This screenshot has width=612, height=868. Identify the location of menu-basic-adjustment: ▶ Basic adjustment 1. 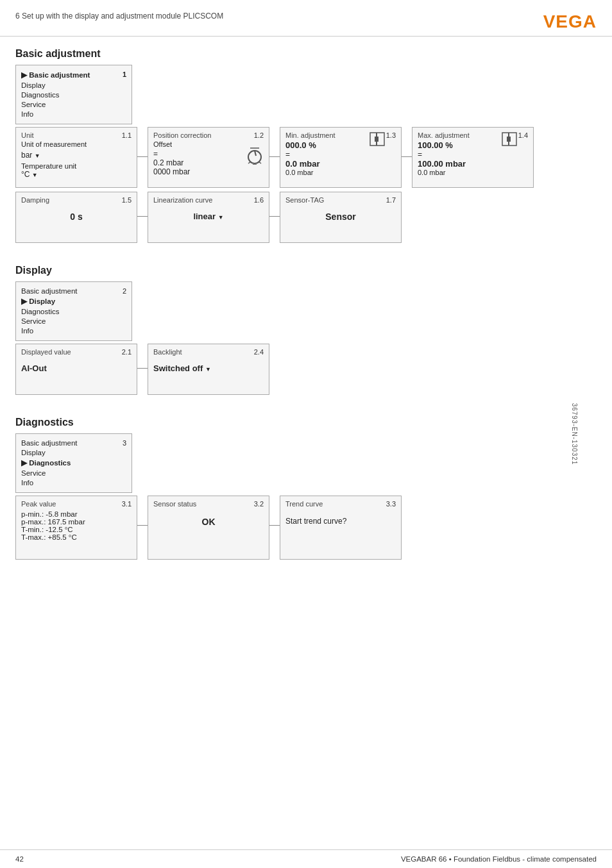
(74, 74).